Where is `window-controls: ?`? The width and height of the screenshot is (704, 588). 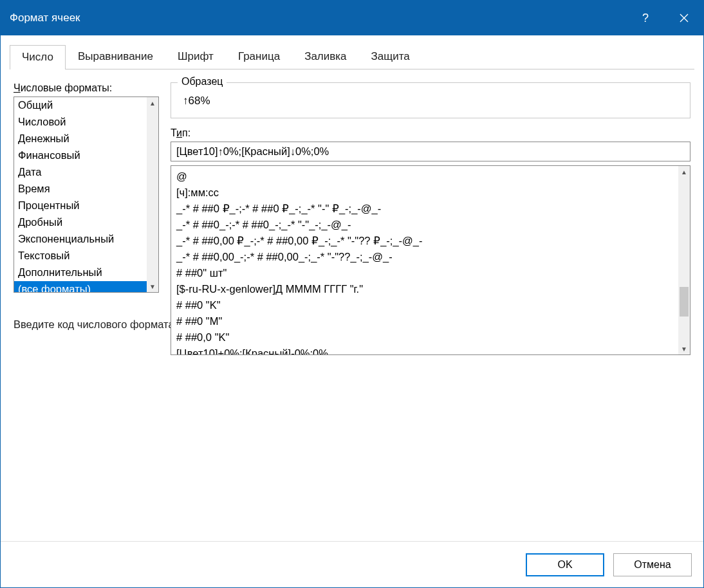 window-controls: ? is located at coordinates (665, 18).